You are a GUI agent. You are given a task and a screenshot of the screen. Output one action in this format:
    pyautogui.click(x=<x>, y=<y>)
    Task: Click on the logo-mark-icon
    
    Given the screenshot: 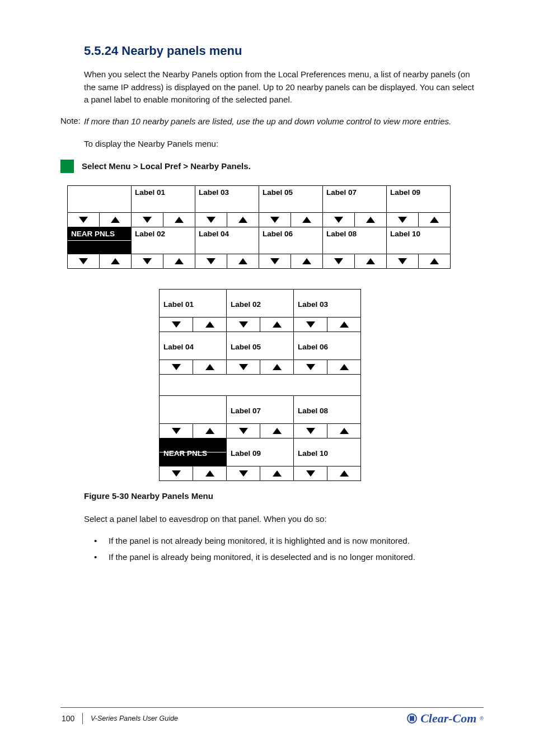 What is the action you would take?
    pyautogui.click(x=412, y=718)
    